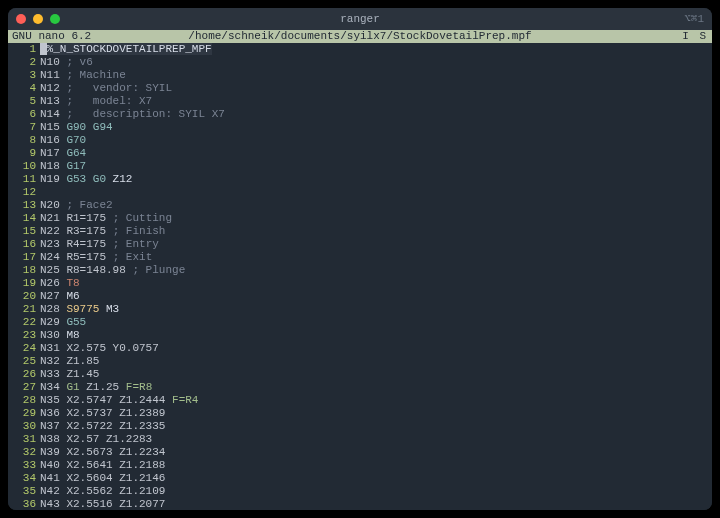  I want to click on line-number: 23, so click(24, 336).